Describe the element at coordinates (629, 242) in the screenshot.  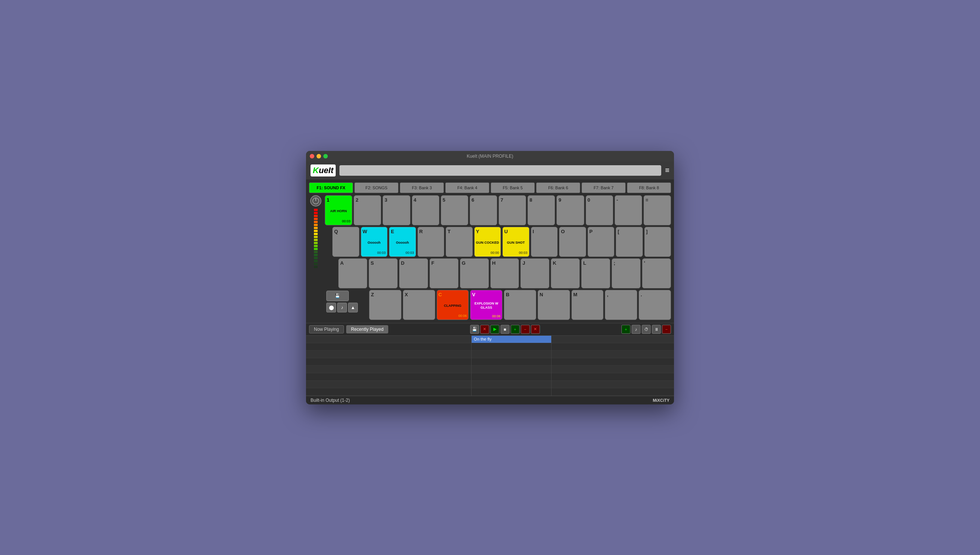
I see `key-lbracket: [` at that location.